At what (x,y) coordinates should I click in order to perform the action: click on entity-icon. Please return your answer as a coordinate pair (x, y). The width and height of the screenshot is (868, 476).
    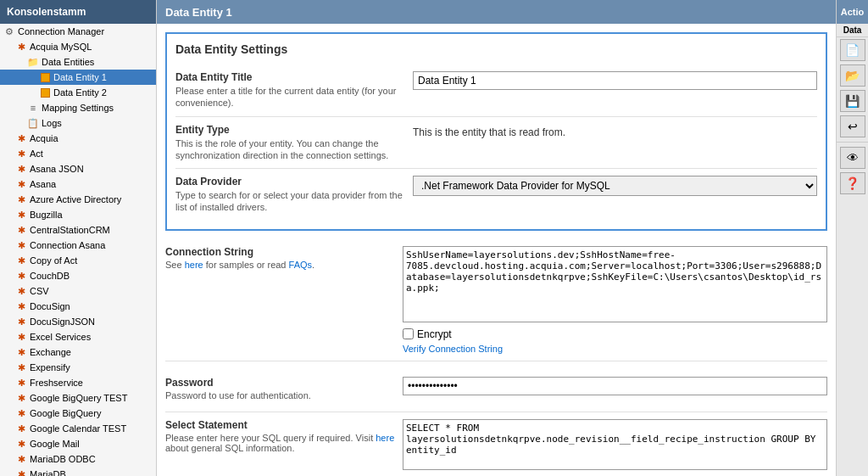
    Looking at the image, I should click on (45, 92).